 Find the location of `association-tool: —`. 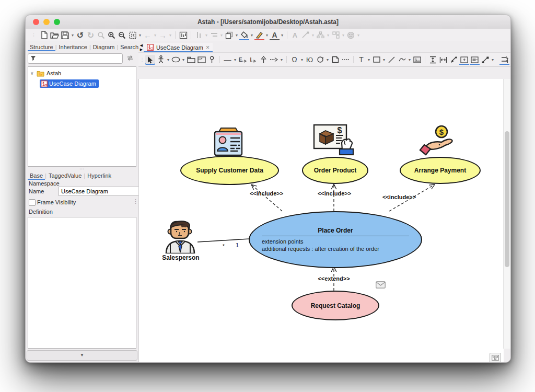

association-tool: — is located at coordinates (228, 60).